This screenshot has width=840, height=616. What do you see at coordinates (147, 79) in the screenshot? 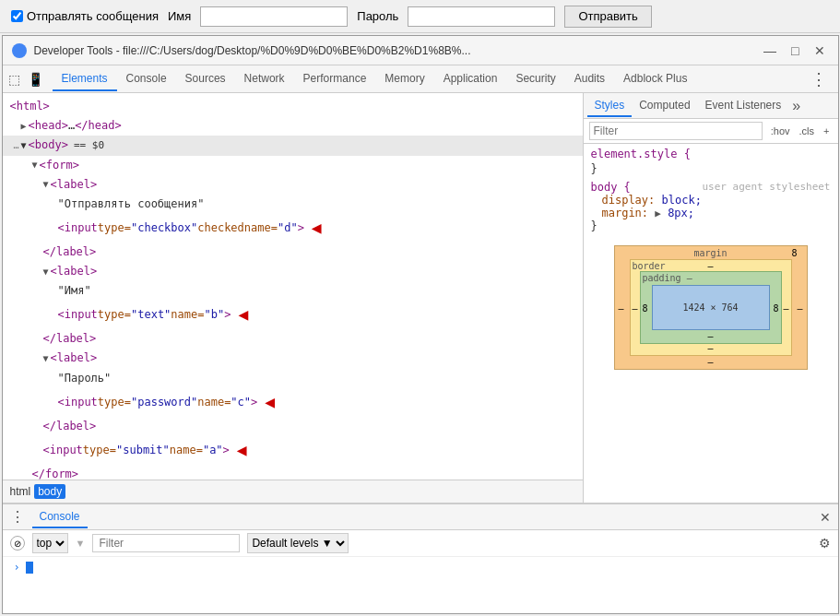
I see `tab-console: Console` at bounding box center [147, 79].